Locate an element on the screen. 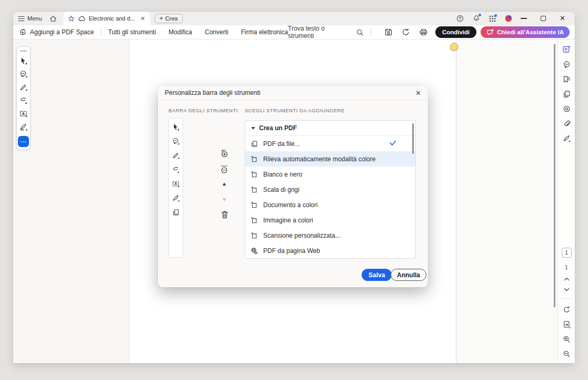 The width and height of the screenshot is (588, 380). notifications-button is located at coordinates (476, 18).